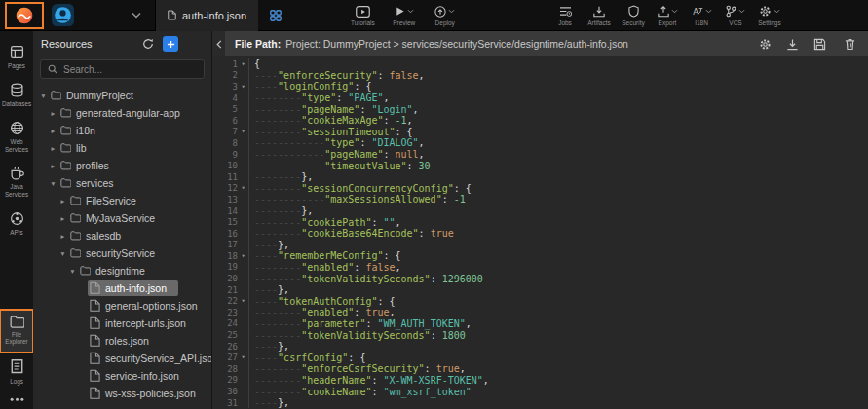 Image resolution: width=868 pixels, height=409 pixels. What do you see at coordinates (123, 218) in the screenshot?
I see `tree-item-MyJavaService: ▸MyJavaService` at bounding box center [123, 218].